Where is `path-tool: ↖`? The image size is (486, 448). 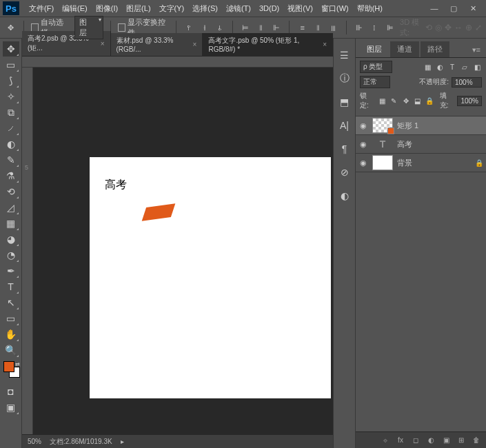
path-tool: ↖ is located at coordinates (11, 303).